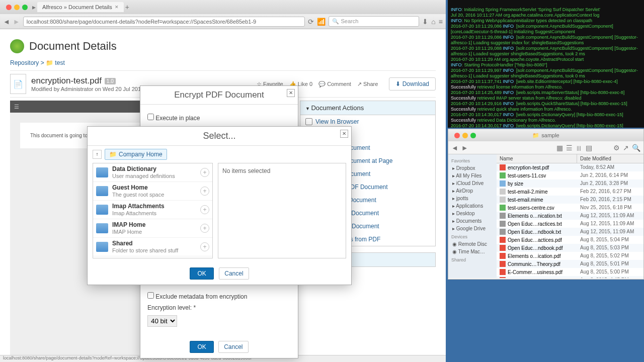 This screenshot has height=362, width=644. Describe the element at coordinates (472, 213) in the screenshot. I see `sidebar-item: ▸ Desktop` at that location.